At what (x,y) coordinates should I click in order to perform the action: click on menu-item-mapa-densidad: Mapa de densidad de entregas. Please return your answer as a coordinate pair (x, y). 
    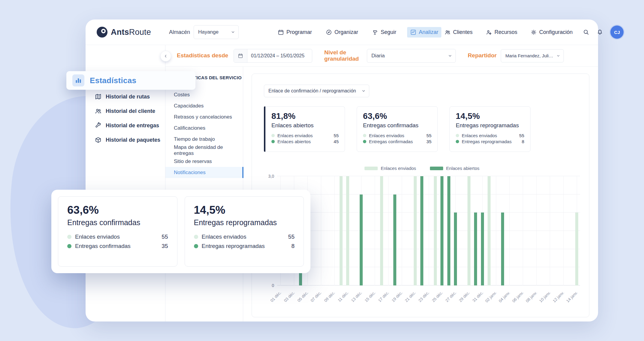
    Looking at the image, I should click on (204, 150).